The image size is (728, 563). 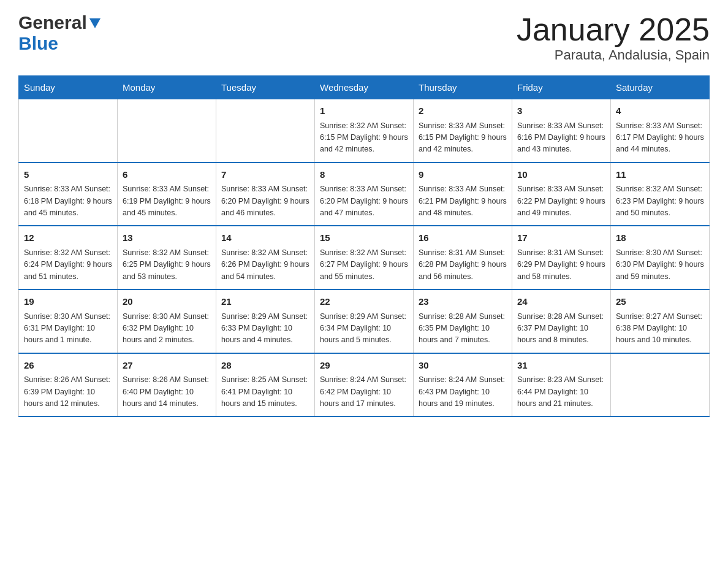 I want to click on calendar-subtitle: Parauta, Andalusia, Spain, so click(x=613, y=55).